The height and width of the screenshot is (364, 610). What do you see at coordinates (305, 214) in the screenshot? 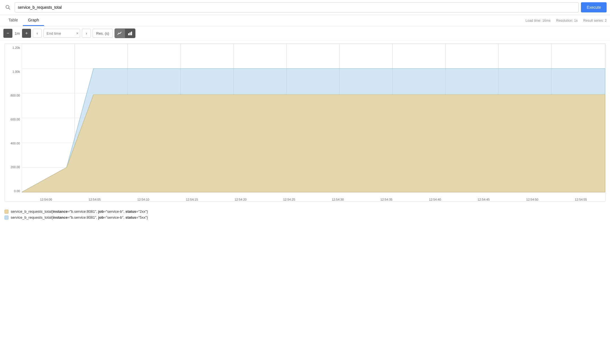
I see `legend: service_b_requests_total{instance="b.ser…` at bounding box center [305, 214].